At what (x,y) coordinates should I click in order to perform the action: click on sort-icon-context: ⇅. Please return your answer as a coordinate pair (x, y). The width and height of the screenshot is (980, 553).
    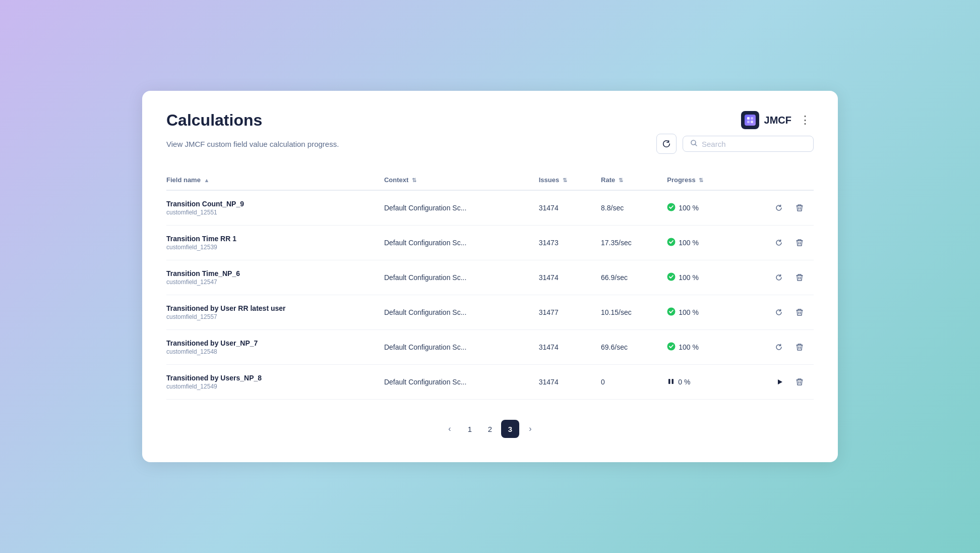
    Looking at the image, I should click on (414, 181).